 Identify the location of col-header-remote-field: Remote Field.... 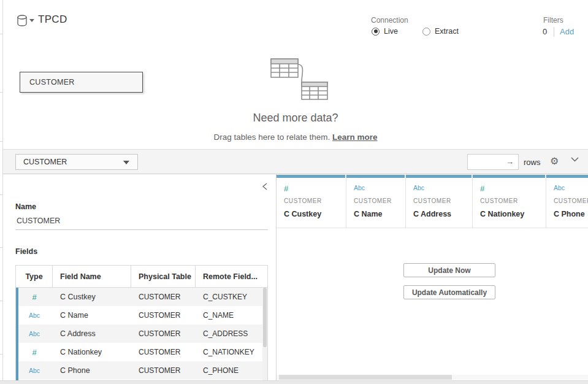
(229, 276).